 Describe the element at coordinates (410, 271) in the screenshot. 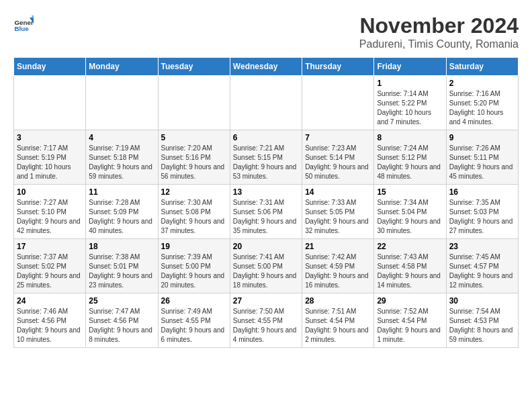

I see `day-info: Sunrise: 7:43 AMSunset: 4:58 PMDaylight:…` at that location.